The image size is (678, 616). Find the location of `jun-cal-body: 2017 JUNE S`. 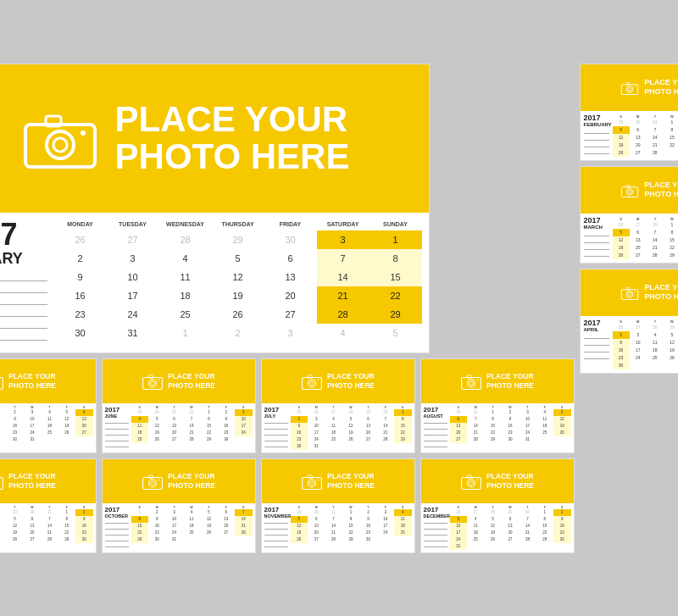

jun-cal-body: 2017 JUNE S is located at coordinates (179, 428).